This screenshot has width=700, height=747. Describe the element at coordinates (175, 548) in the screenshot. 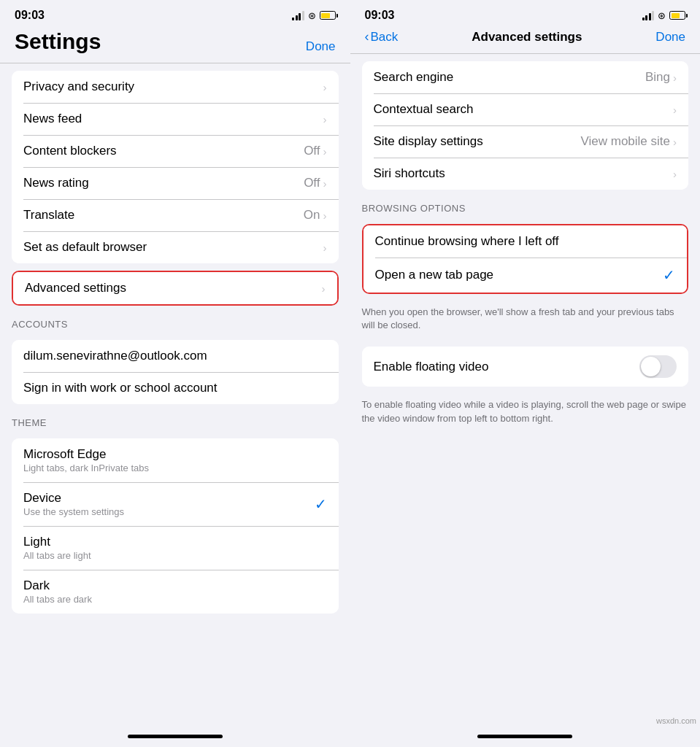

I see `theme-light-left: Light All tabs are light` at that location.